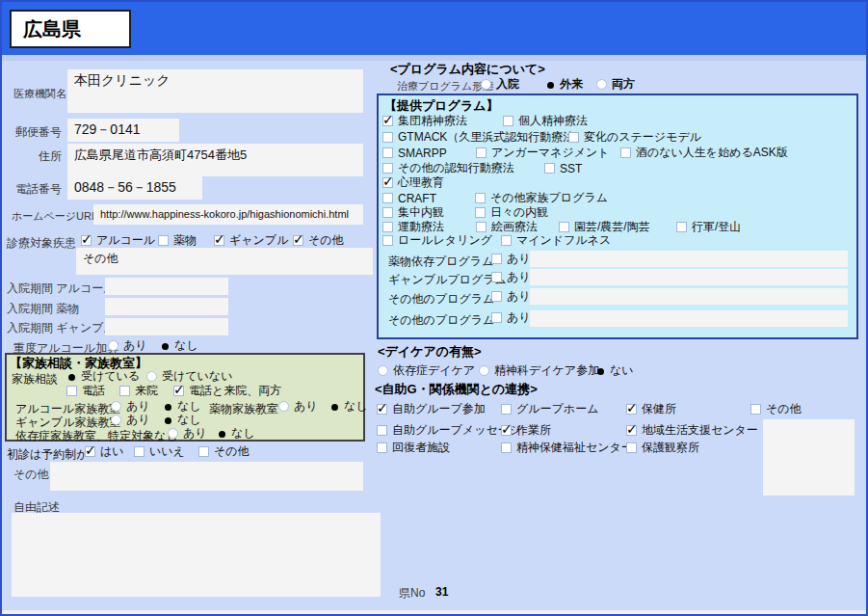 The height and width of the screenshot is (616, 868). Describe the element at coordinates (409, 199) in the screenshot. I see `checkbox-craft: CRAFT` at that location.